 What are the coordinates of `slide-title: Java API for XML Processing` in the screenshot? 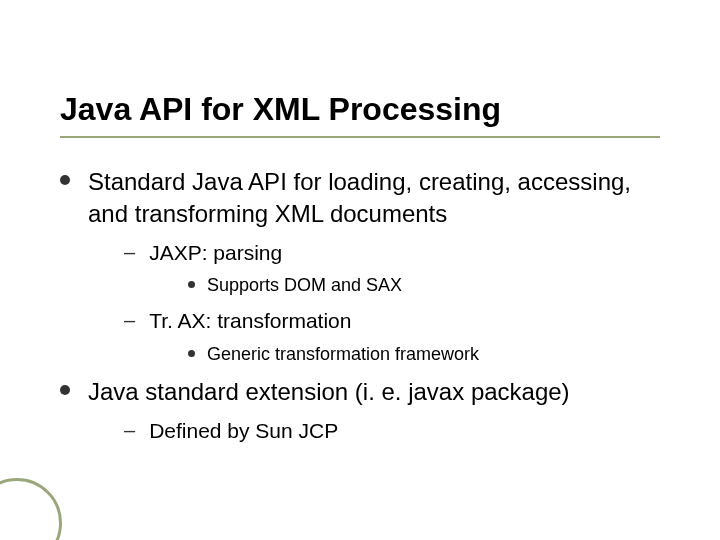 It's located at (360, 109).